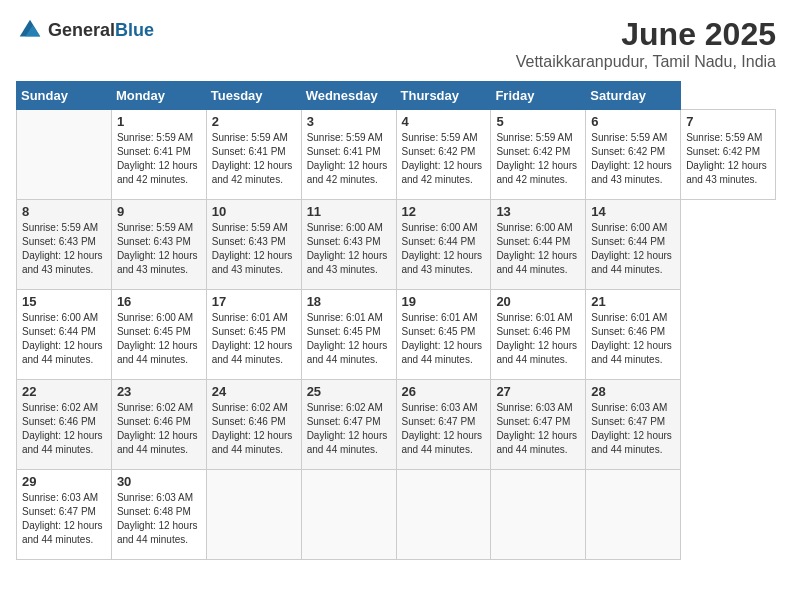  I want to click on day-number: 20, so click(538, 302).